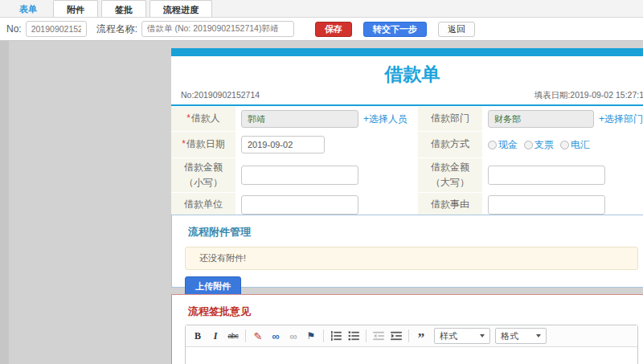  I want to click on action-toolbar: No: 流程名称: 保存 转交下一步 返回, so click(322, 29).